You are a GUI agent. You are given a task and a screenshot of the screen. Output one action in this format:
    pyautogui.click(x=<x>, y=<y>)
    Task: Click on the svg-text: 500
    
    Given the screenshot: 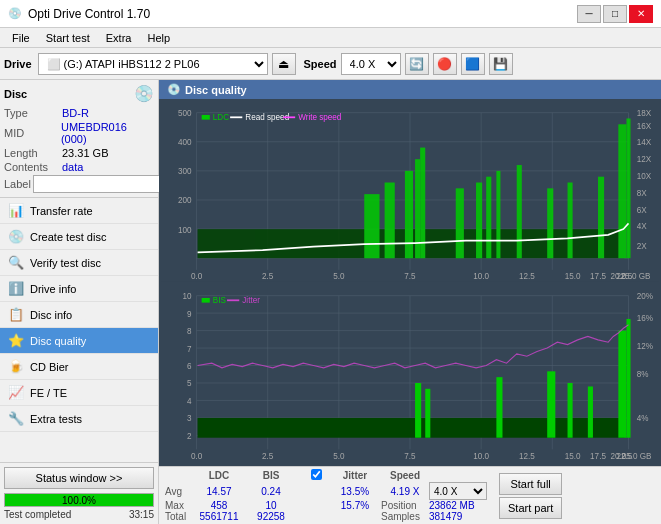 What is the action you would take?
    pyautogui.click(x=185, y=114)
    